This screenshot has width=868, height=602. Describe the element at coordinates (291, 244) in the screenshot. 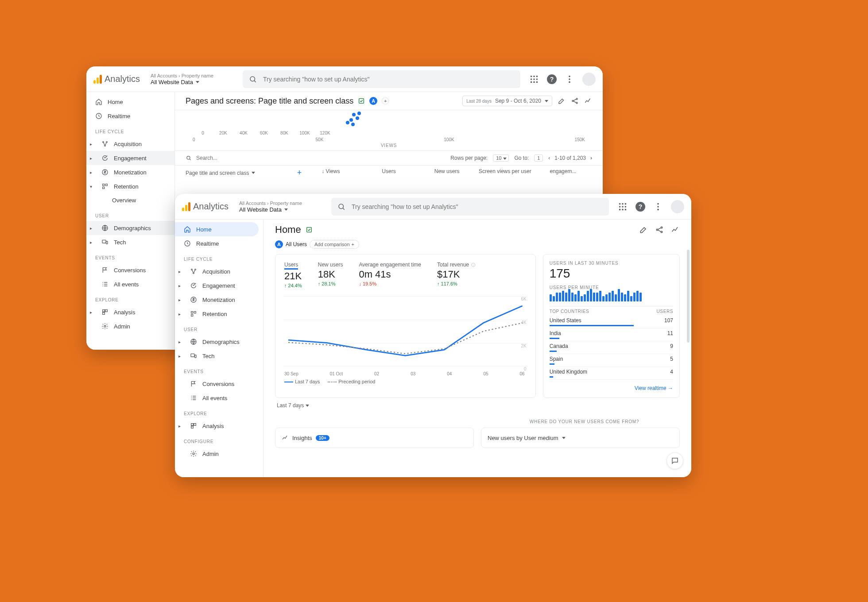

I see `segment-allusers: A All Users` at that location.